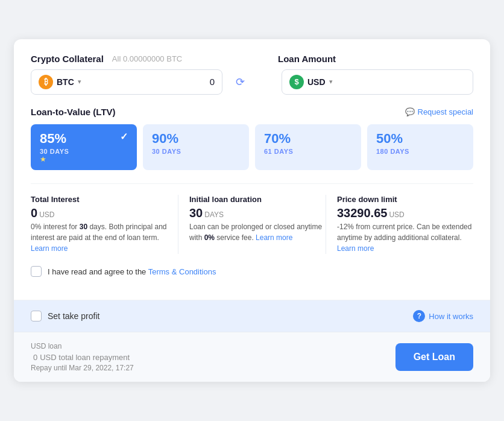  What do you see at coordinates (420, 151) in the screenshot?
I see `ltv-days-50: 180 DAYS` at bounding box center [420, 151].